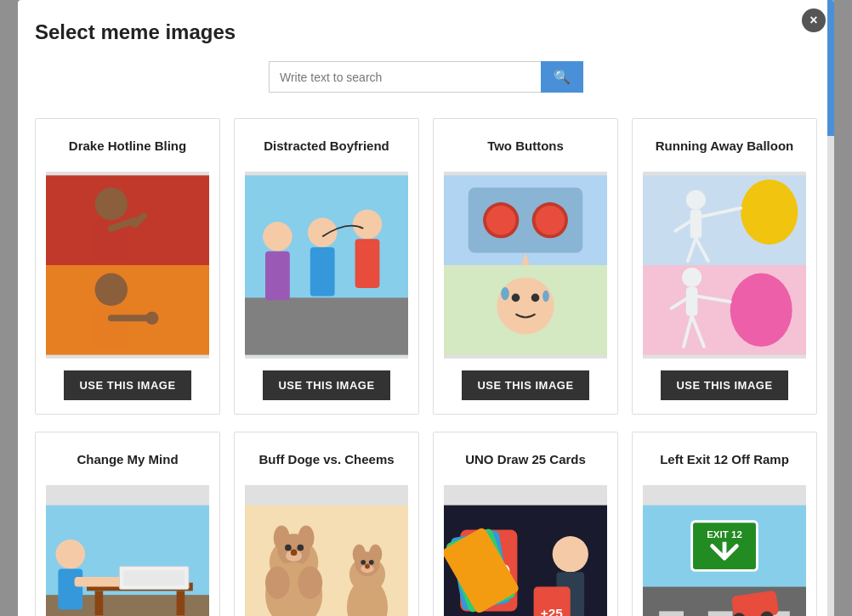 Image resolution: width=852 pixels, height=616 pixels. What do you see at coordinates (724, 386) in the screenshot?
I see `use-image-button-running-away: USE THIS IMAGE` at bounding box center [724, 386].